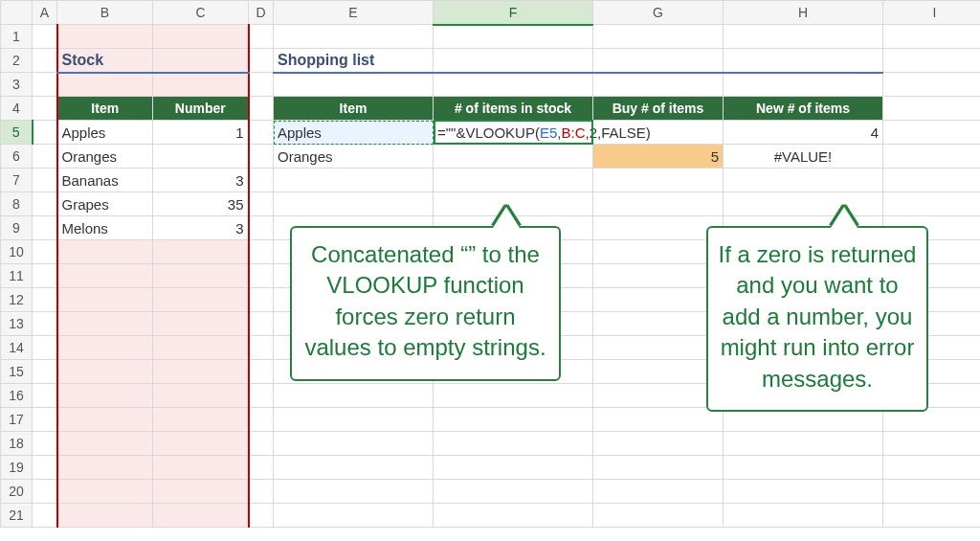  Describe the element at coordinates (105, 205) in the screenshot. I see `cell-B8: Grapes` at that location.